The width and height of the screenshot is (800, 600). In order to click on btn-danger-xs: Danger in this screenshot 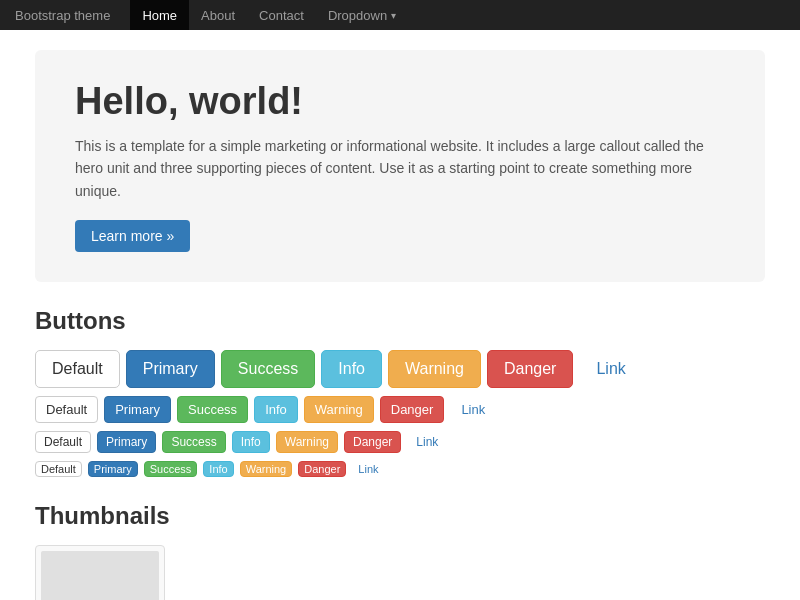, I will do `click(322, 469)`.